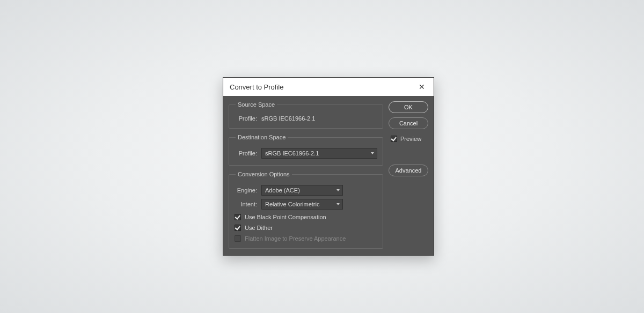  What do you see at coordinates (282, 190) in the screenshot?
I see `engine-selected: Adobe (ACE)` at bounding box center [282, 190].